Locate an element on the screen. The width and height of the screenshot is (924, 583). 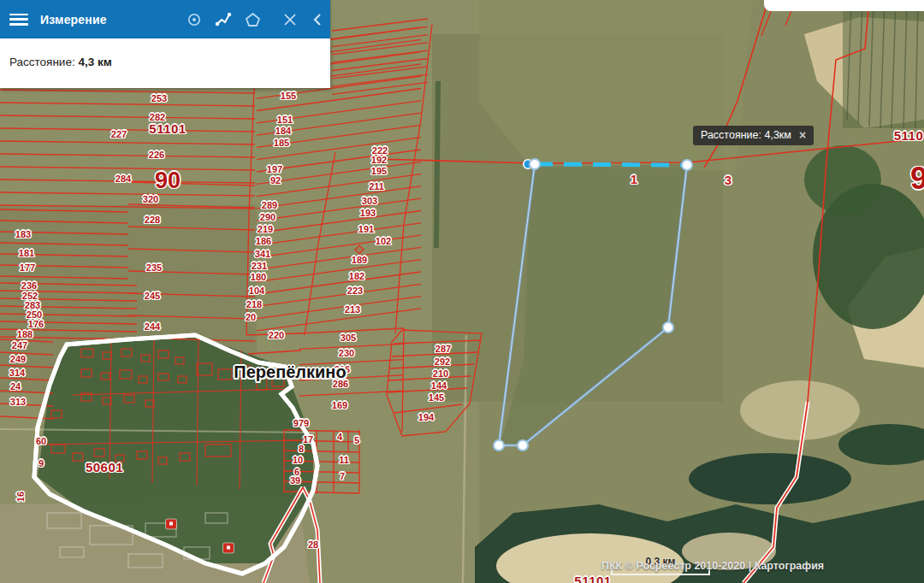
map-label-7: 7 is located at coordinates (342, 477).